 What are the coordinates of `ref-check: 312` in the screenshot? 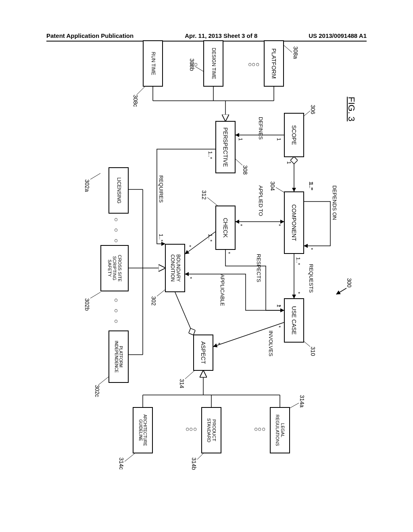 It's located at (204, 195).